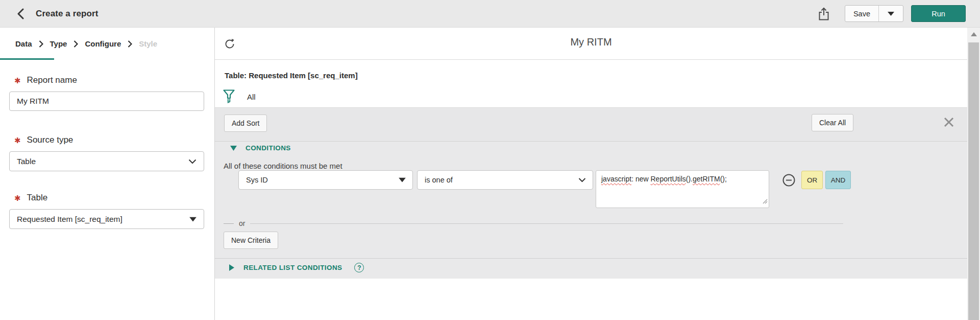  What do you see at coordinates (268, 148) in the screenshot?
I see `conditions-section-label: CONDITIONS` at bounding box center [268, 148].